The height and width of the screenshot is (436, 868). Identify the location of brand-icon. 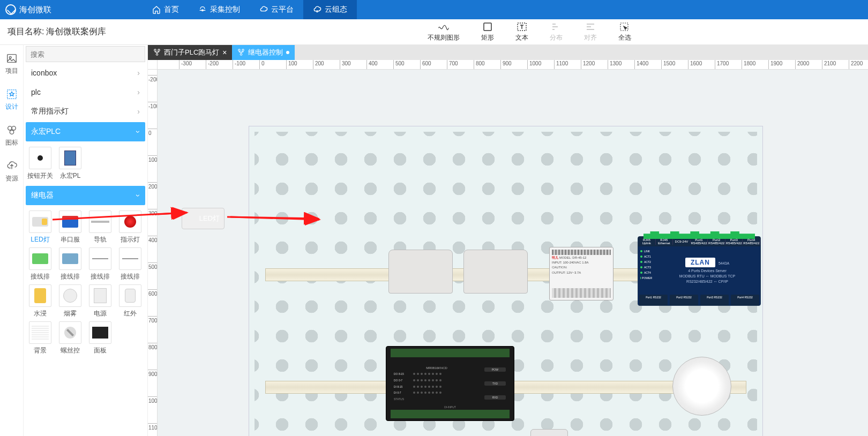
(11, 10).